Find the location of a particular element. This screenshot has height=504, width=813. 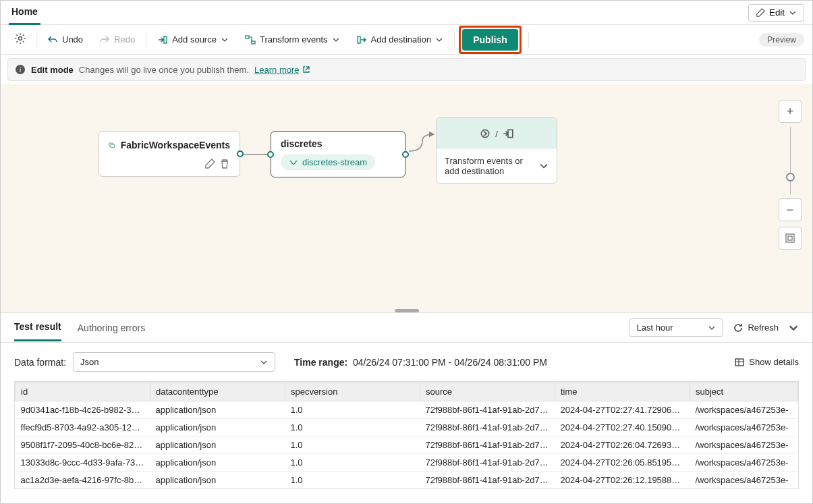

table-row: 9d0341ac-f18b-4c26-b982-35a1d1fapplicati… is located at coordinates (407, 410).